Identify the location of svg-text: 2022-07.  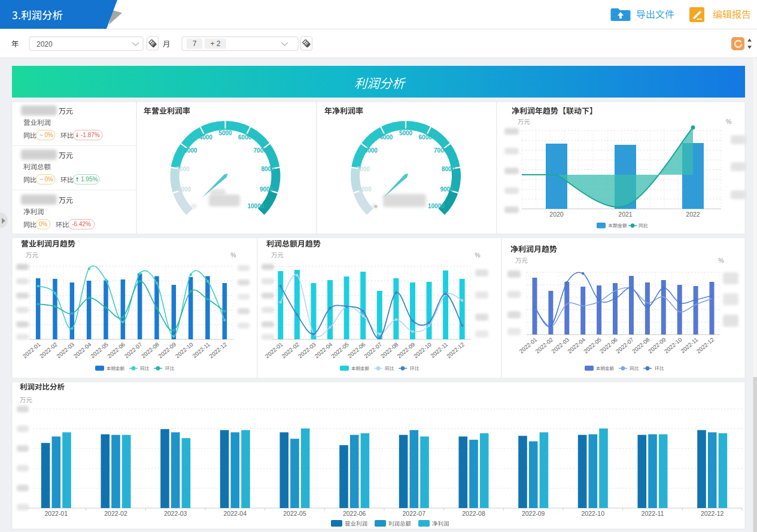
(414, 513).